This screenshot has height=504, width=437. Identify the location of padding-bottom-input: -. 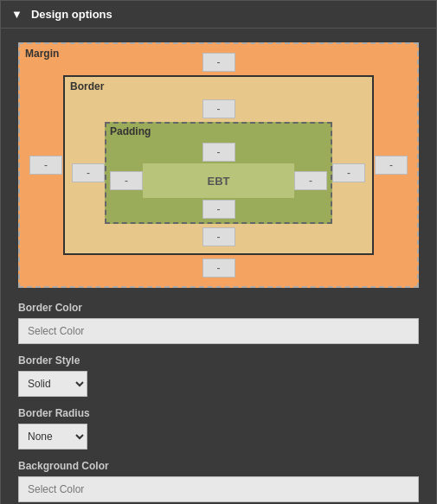
(219, 209).